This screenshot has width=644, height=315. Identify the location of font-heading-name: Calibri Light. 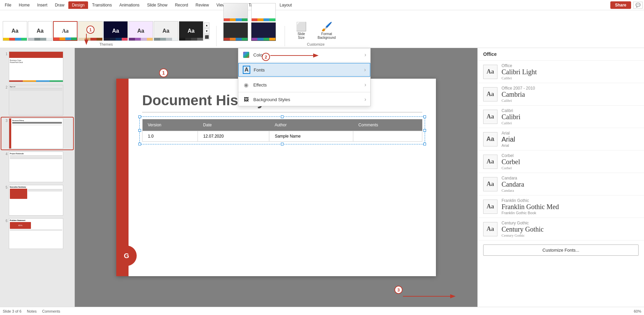
(519, 72).